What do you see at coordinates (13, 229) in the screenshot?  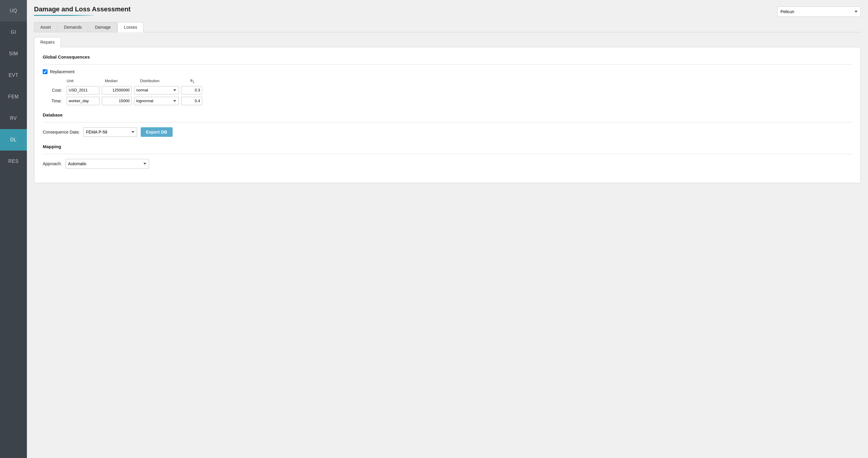 I see `sidebar: UQ GI SIM EVT FEM RV DL RES` at bounding box center [13, 229].